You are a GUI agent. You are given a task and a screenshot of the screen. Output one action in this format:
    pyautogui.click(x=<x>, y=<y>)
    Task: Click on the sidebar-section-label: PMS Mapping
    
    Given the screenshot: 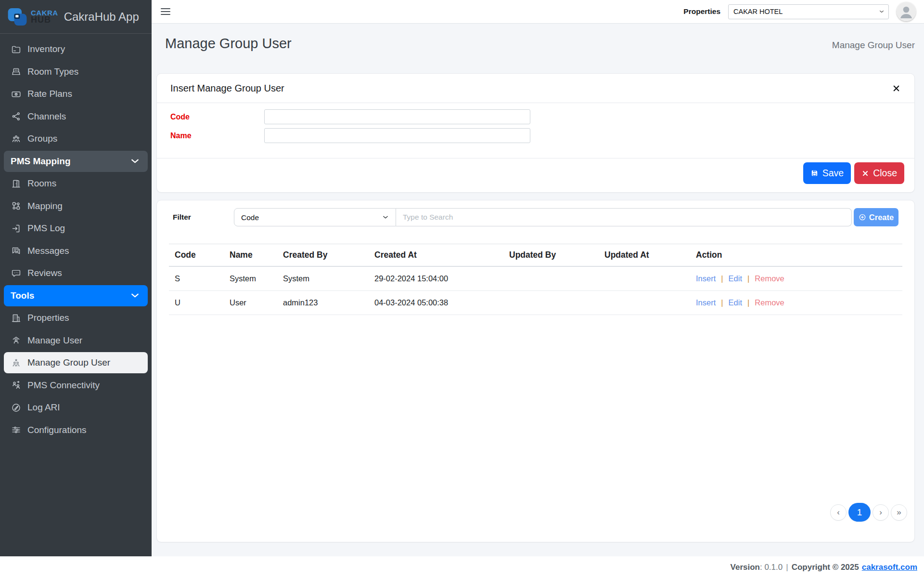 What is the action you would take?
    pyautogui.click(x=40, y=161)
    